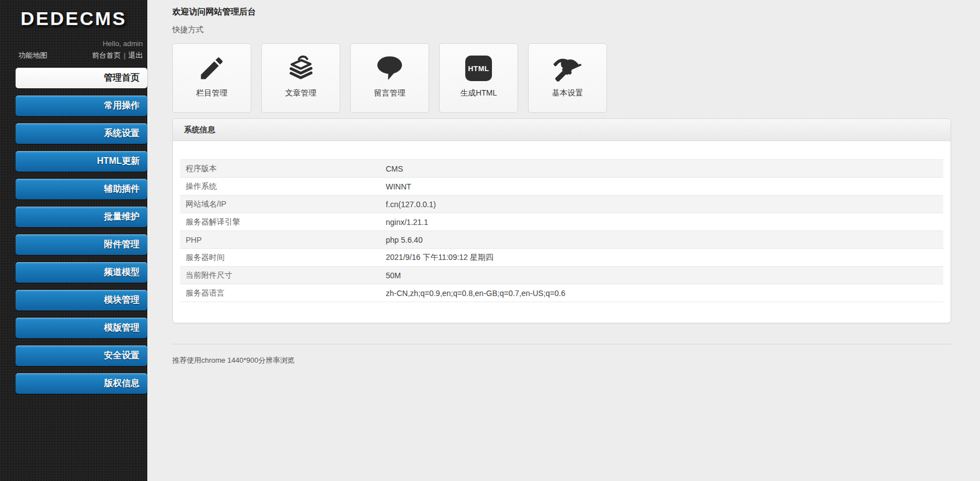 The height and width of the screenshot is (481, 980). I want to click on html-badge-icon: HTML, so click(479, 68).